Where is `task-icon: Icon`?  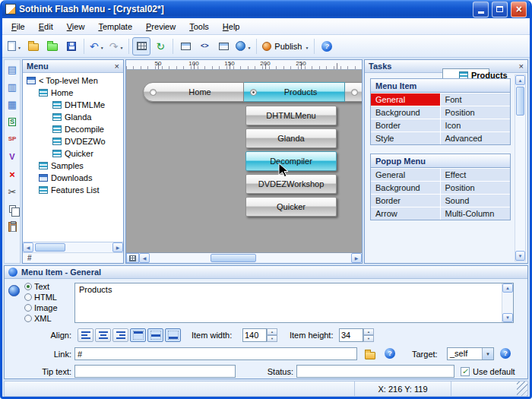
task-icon: Icon is located at coordinates (476, 125).